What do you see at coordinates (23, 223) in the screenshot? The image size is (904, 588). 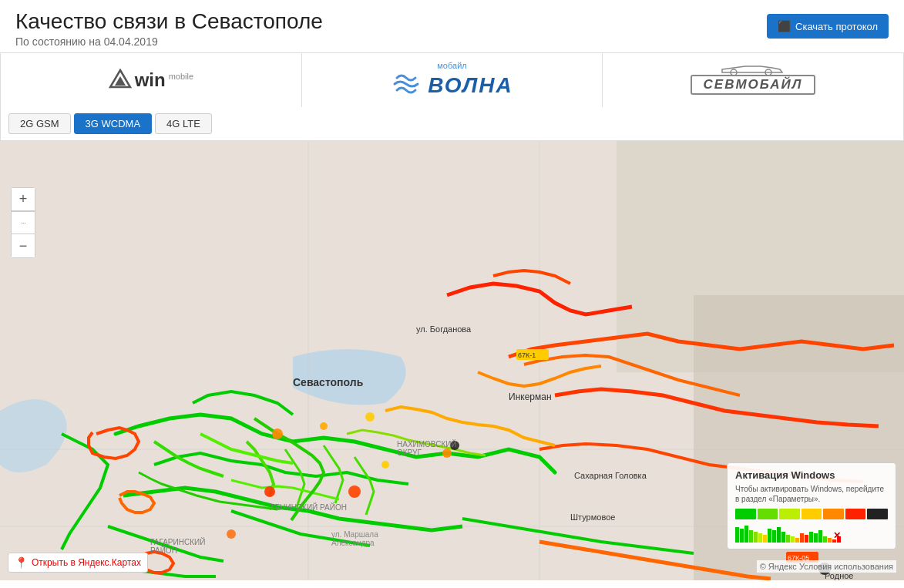 I see `map-mode-button: ···` at bounding box center [23, 223].